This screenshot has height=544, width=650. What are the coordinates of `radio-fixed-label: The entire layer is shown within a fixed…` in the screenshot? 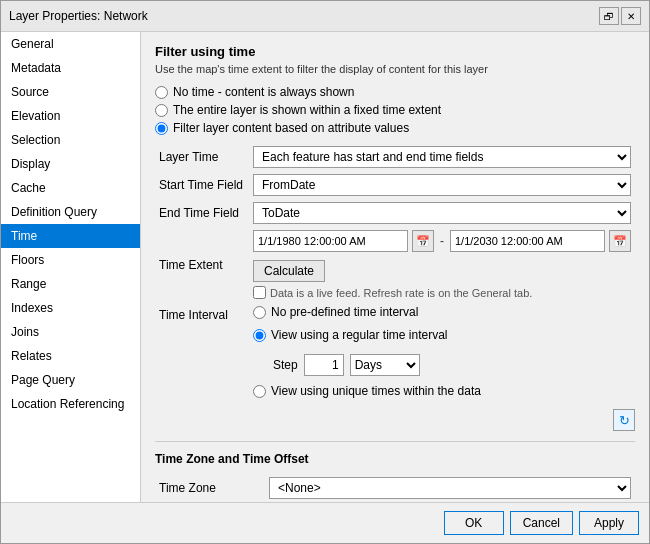 It's located at (307, 110).